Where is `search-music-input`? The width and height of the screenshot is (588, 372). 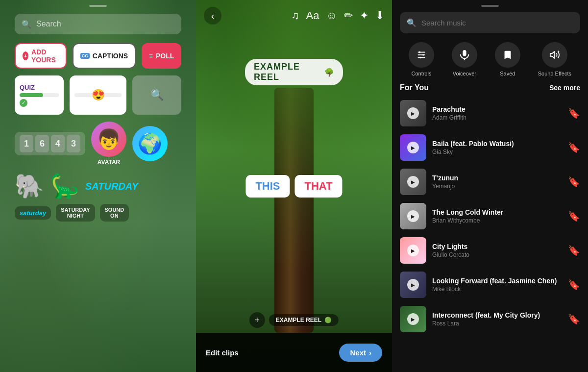
search-music-input is located at coordinates (497, 23).